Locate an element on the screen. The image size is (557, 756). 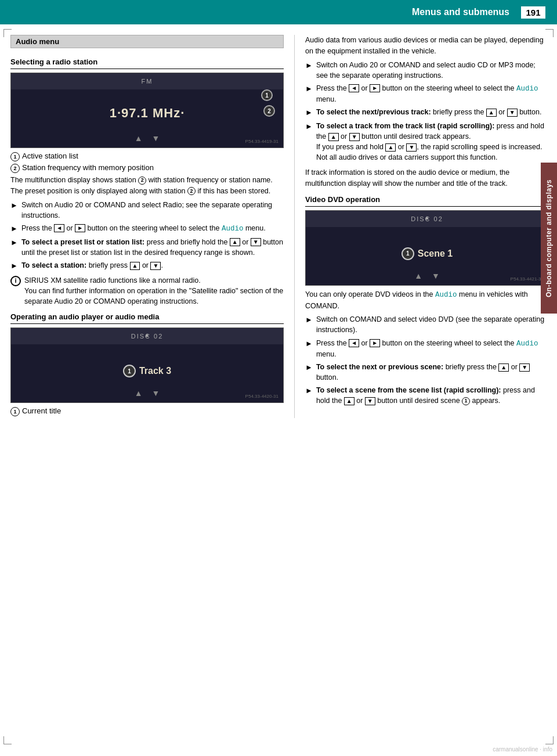
header-bar: Menus and submenus 191 is located at coordinates (278, 12).